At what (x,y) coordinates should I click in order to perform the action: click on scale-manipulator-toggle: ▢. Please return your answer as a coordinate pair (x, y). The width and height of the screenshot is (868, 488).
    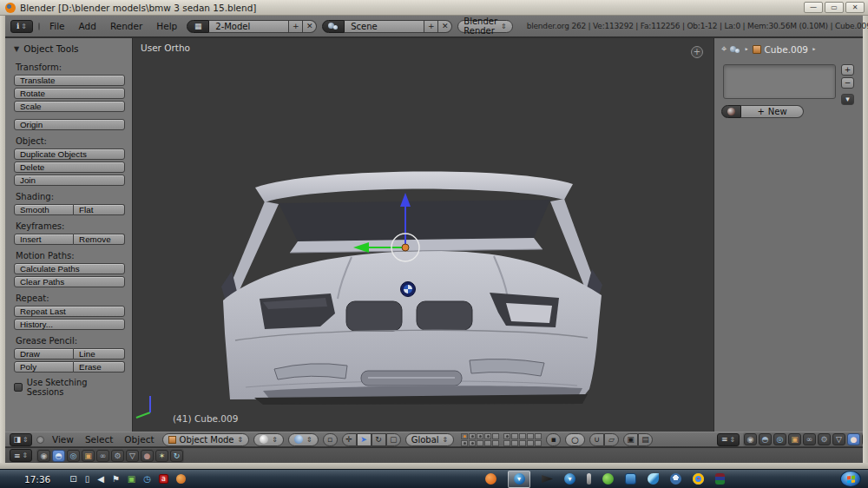
    Looking at the image, I should click on (394, 439).